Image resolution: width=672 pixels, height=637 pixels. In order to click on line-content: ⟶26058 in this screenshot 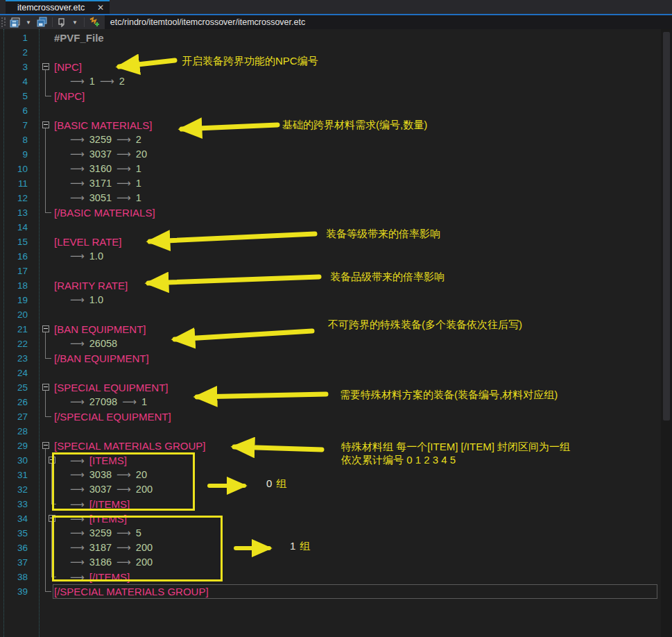, I will do `click(86, 344)`.